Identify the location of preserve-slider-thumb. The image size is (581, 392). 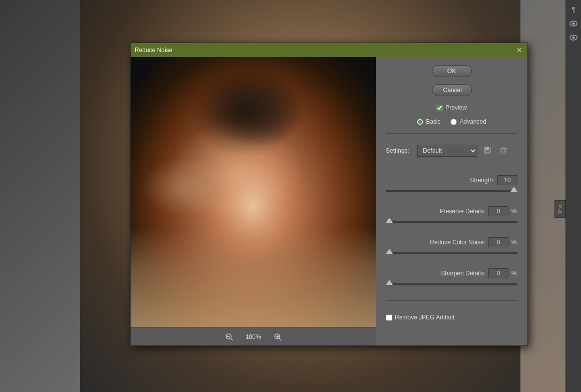
(389, 220).